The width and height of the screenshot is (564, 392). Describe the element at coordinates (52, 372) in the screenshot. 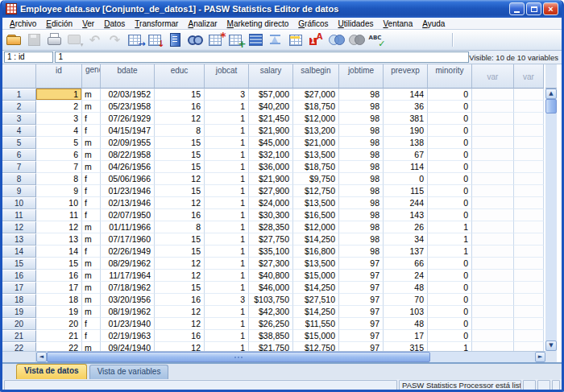

I see `tab-data-view: Vista de datos` at that location.